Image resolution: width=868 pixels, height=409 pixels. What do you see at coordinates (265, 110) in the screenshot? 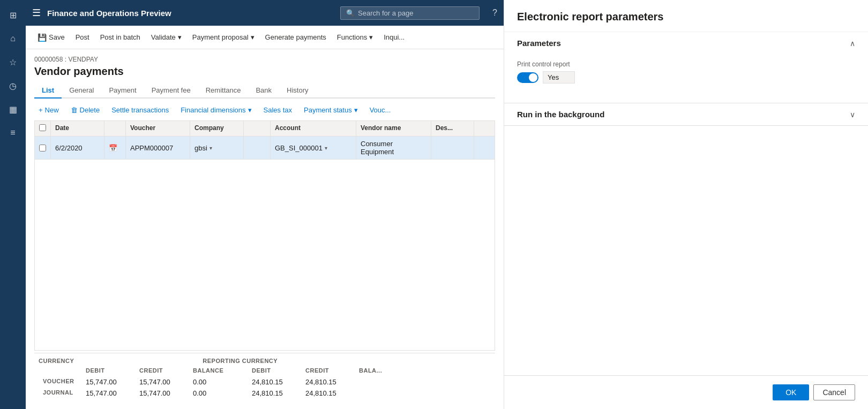
I see `action-bar: + New 🗑 Delete Settle transactions Finan…` at bounding box center [265, 110].